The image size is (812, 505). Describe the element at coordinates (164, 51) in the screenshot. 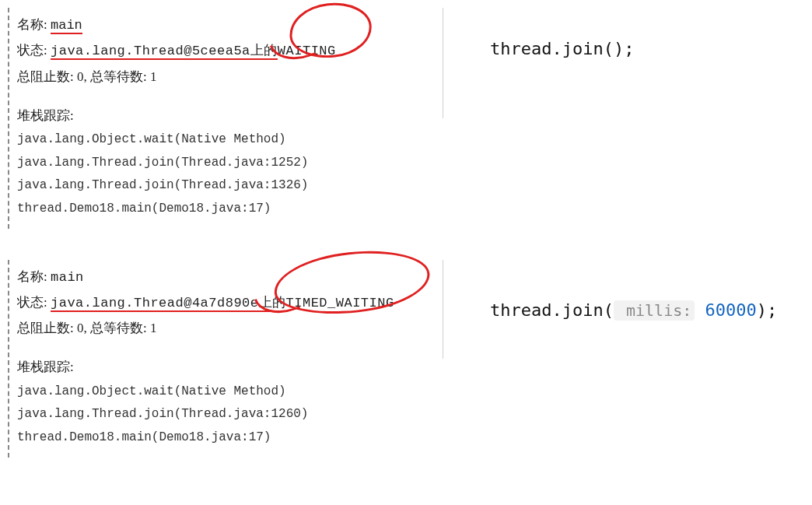

I see `state-prefix: java.lang.Thread@5ceea5a上的` at that location.